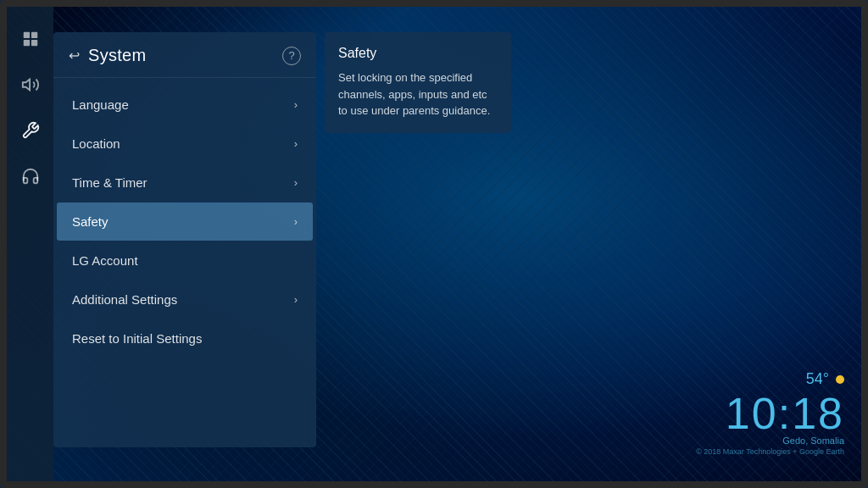  Describe the element at coordinates (418, 83) in the screenshot. I see `description-panel: Safety Set locking on the specified chan…` at that location.